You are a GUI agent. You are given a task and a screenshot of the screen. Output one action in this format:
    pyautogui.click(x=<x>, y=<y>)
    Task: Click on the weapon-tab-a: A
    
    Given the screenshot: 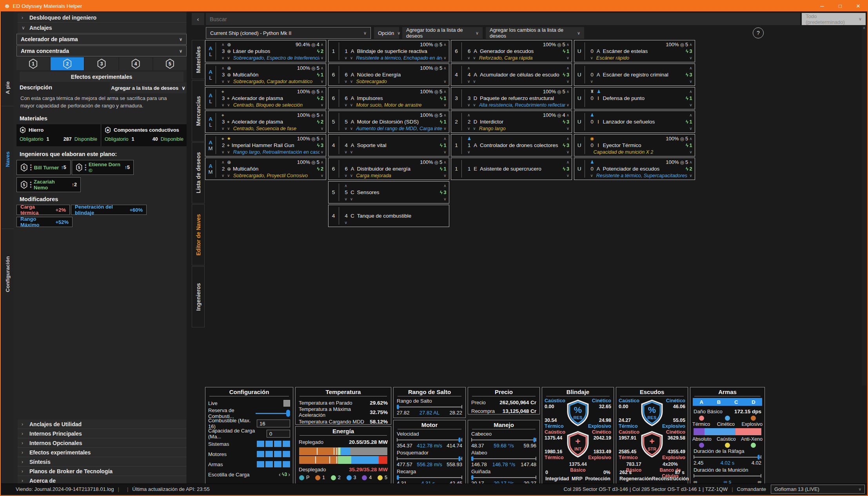 What is the action you would take?
    pyautogui.click(x=701, y=402)
    